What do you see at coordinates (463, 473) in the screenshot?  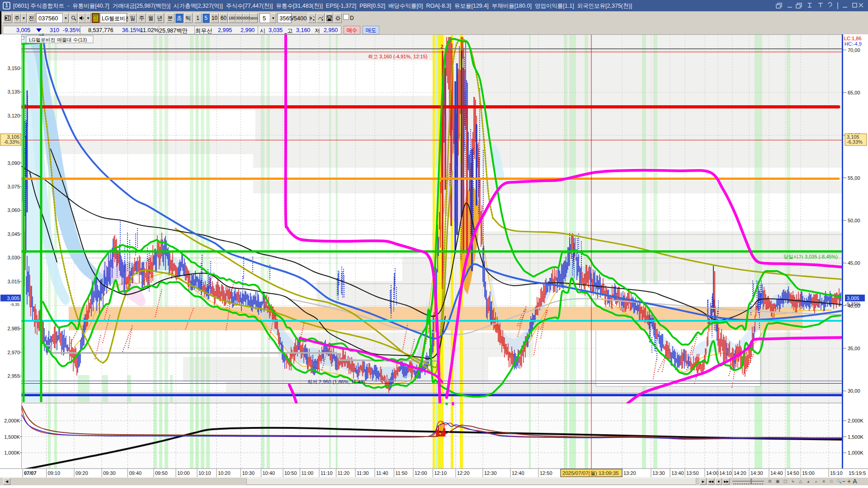 I see `svg-text: 12:20` at bounding box center [463, 473].